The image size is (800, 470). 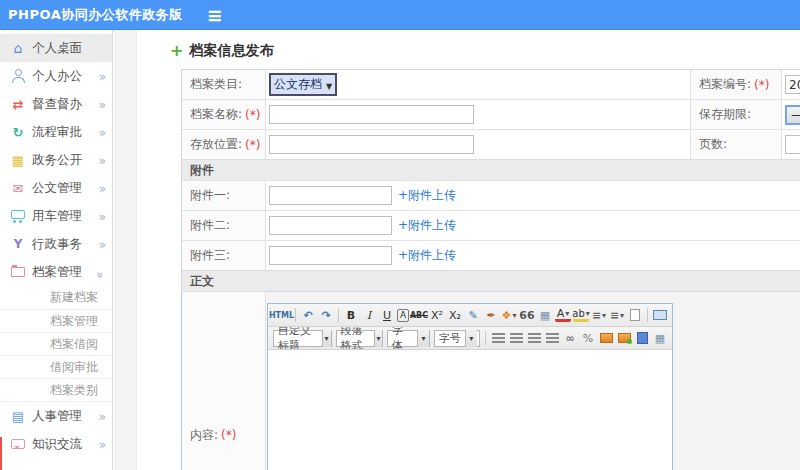 What do you see at coordinates (635, 315) in the screenshot?
I see `new-page-icon` at bounding box center [635, 315].